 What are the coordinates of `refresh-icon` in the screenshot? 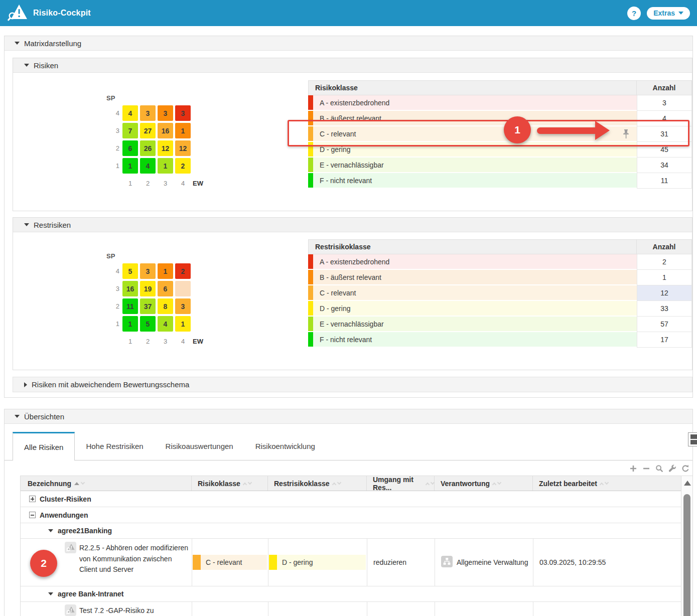 It's located at (685, 469).